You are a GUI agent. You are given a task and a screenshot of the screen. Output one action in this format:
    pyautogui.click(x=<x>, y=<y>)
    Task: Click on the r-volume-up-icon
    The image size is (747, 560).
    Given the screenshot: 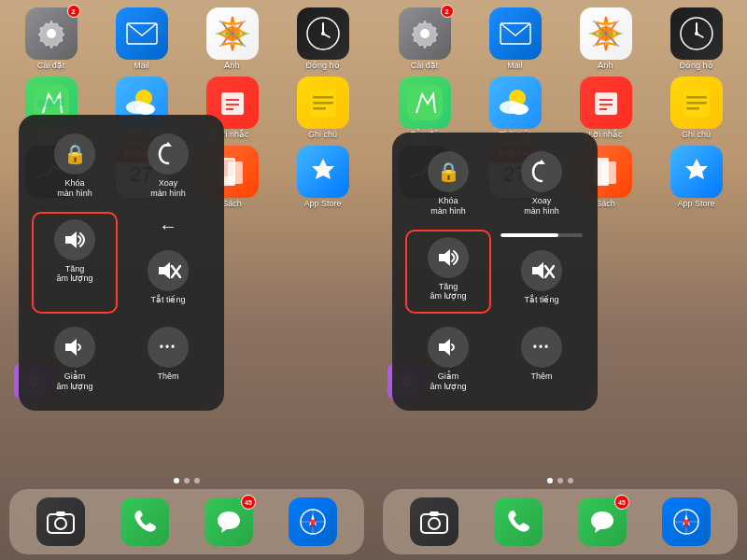 What is the action you would take?
    pyautogui.click(x=448, y=258)
    